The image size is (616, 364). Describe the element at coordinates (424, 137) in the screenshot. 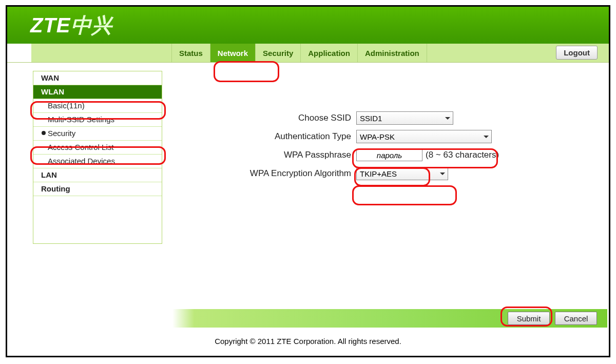

I see `select-auth-type: WPA-PSK` at that location.